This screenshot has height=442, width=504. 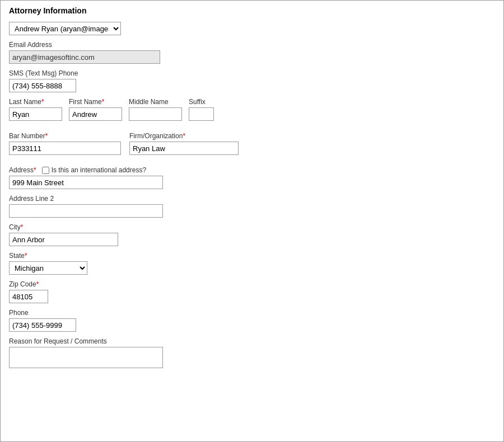 What do you see at coordinates (252, 199) in the screenshot?
I see `address2-label: Address Line 2` at bounding box center [252, 199].